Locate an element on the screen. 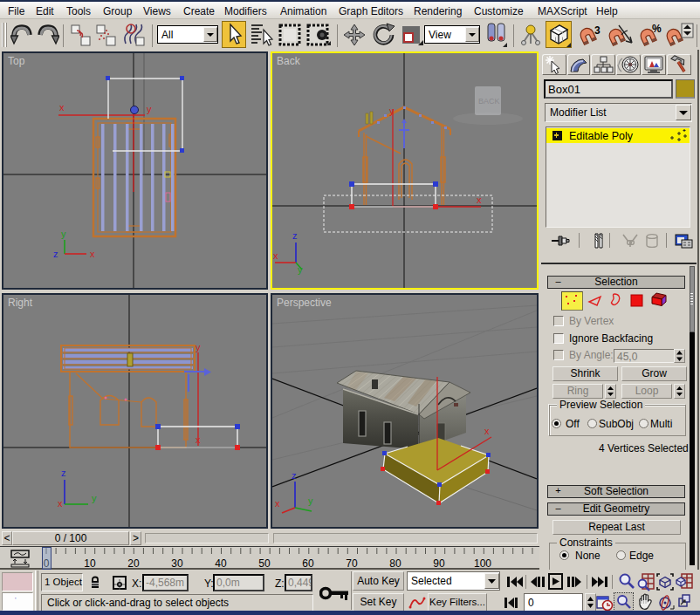 The height and width of the screenshot is (615, 700). svg-text: 30 is located at coordinates (177, 564).